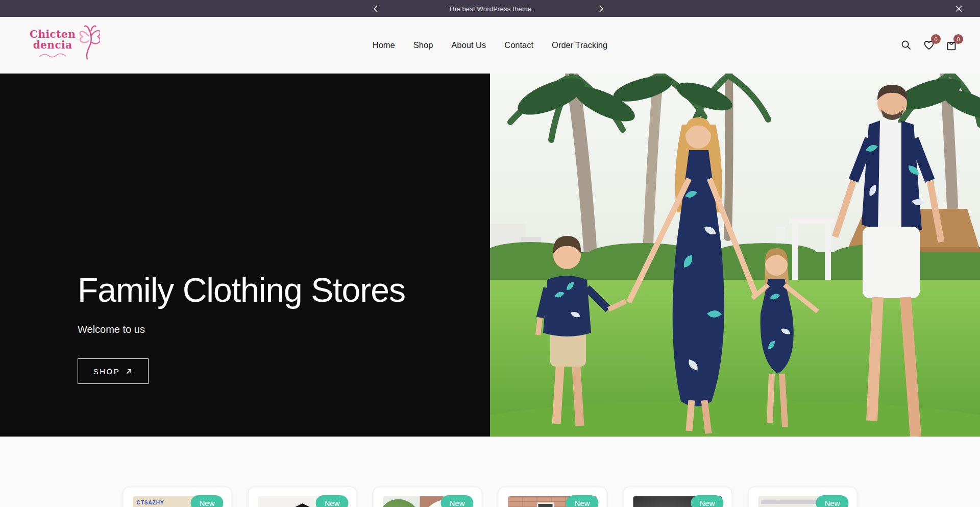  What do you see at coordinates (490, 472) in the screenshot?
I see `products-section: CTSAZHY New New New` at bounding box center [490, 472].